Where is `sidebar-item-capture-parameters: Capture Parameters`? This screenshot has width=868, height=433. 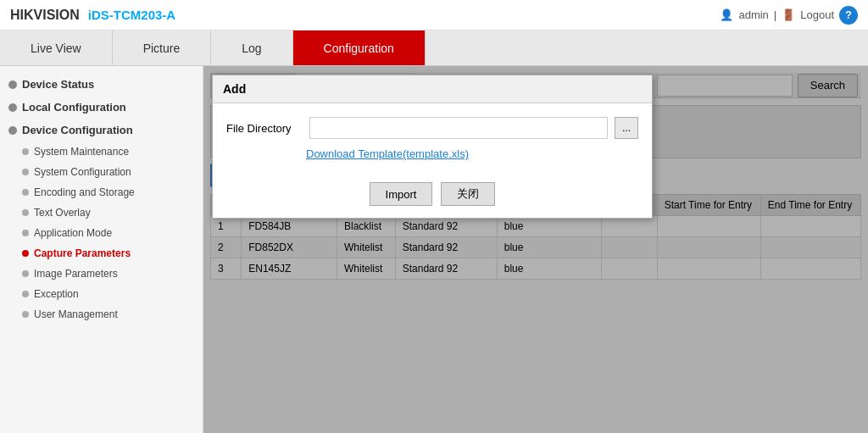
sidebar-item-capture-parameters: Capture Parameters is located at coordinates (102, 253).